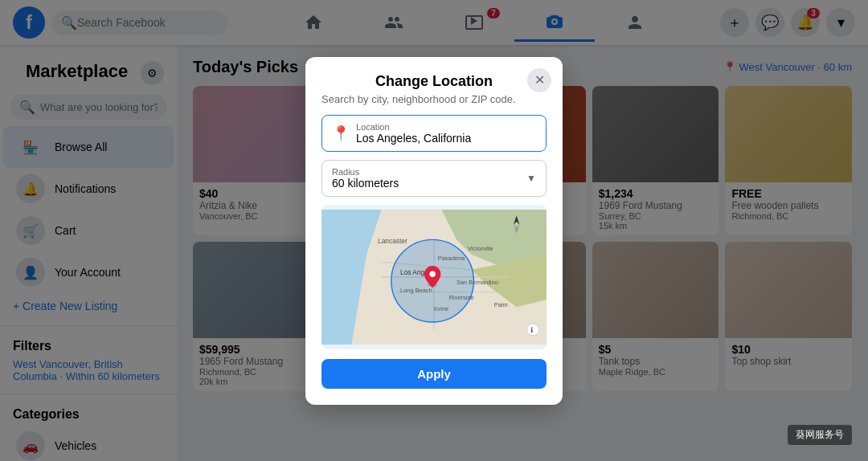 The width and height of the screenshot is (868, 461). I want to click on radius-select-field: Radius 60 kilometers ▼, so click(434, 178).